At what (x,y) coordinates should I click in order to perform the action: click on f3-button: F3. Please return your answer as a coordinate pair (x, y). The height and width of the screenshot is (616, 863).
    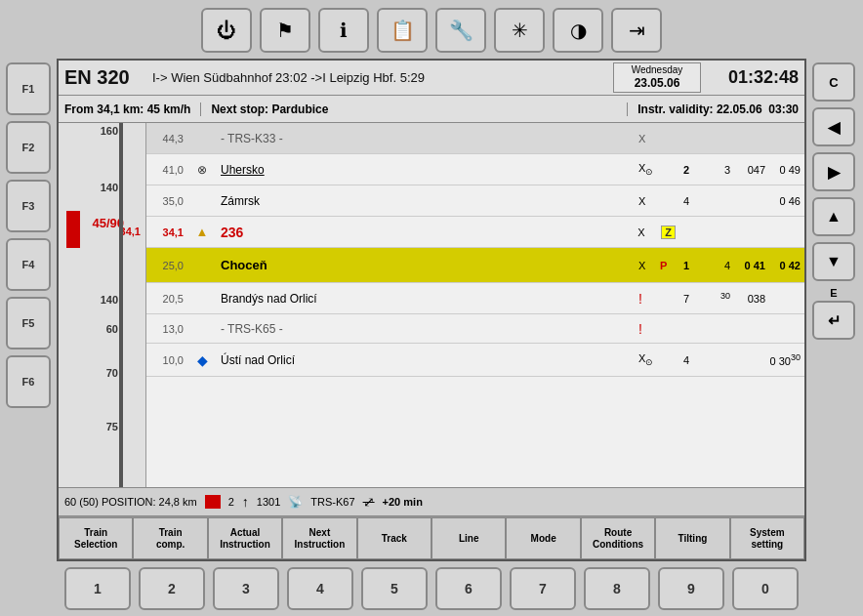
    Looking at the image, I should click on (28, 206).